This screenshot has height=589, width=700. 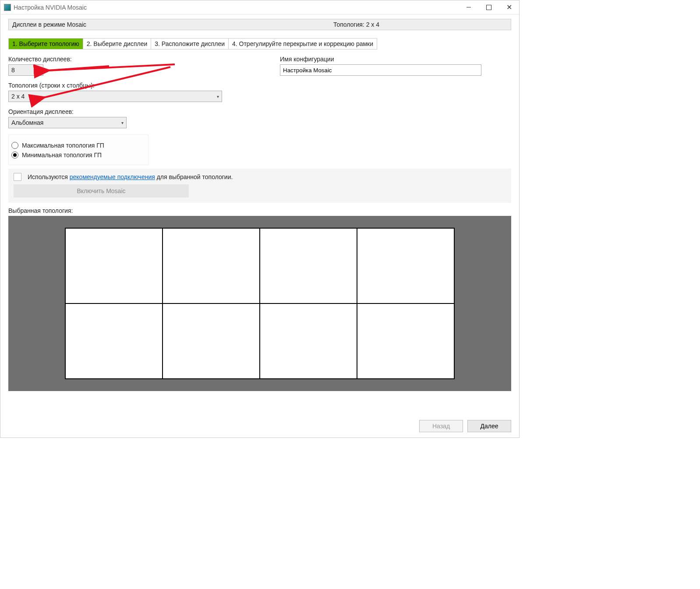 I want to click on display-count-select: 8 ▾, so click(x=26, y=70).